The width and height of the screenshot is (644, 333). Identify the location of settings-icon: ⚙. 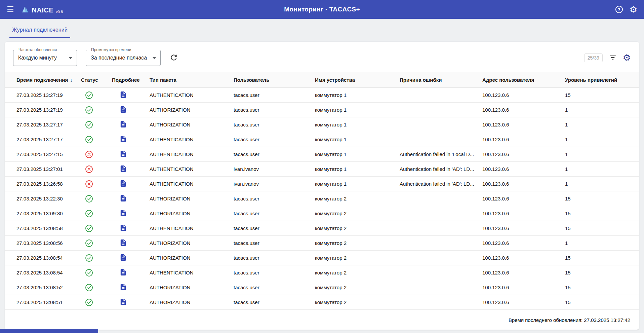
(633, 9).